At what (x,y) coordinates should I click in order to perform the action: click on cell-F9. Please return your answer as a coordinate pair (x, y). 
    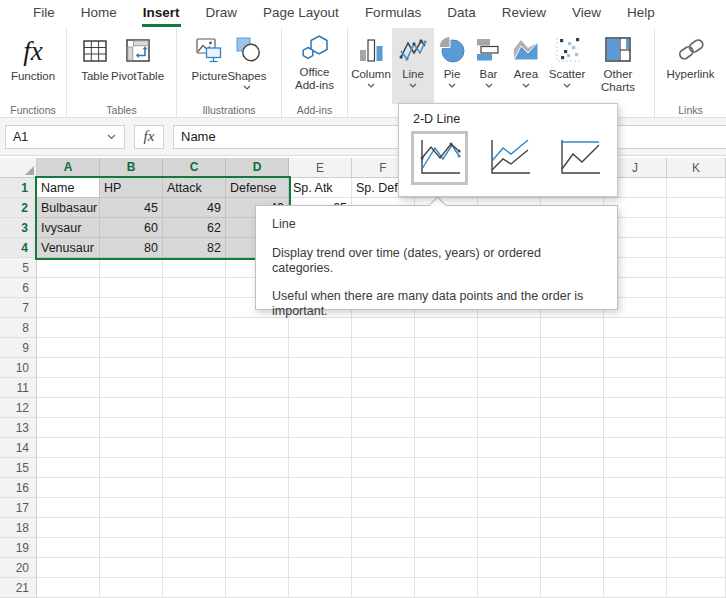
    Looking at the image, I should click on (384, 348).